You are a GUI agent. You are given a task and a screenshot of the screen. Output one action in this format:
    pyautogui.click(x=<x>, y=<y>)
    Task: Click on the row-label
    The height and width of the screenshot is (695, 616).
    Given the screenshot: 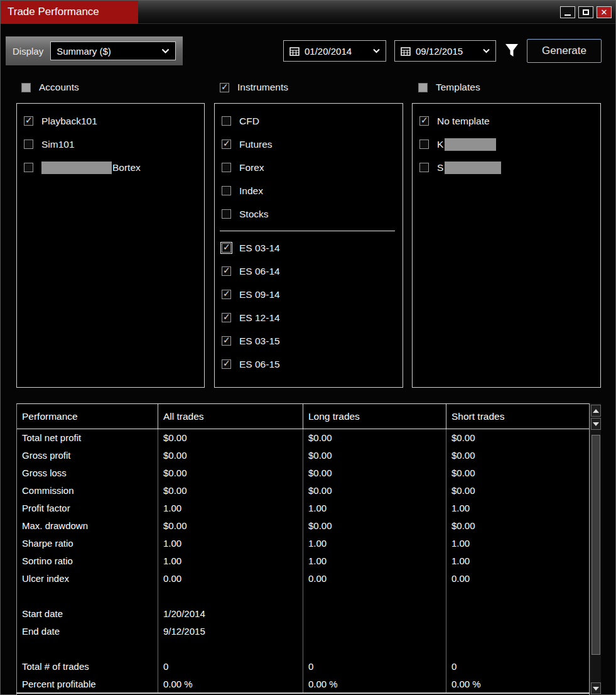 What is the action you would take?
    pyautogui.click(x=88, y=649)
    